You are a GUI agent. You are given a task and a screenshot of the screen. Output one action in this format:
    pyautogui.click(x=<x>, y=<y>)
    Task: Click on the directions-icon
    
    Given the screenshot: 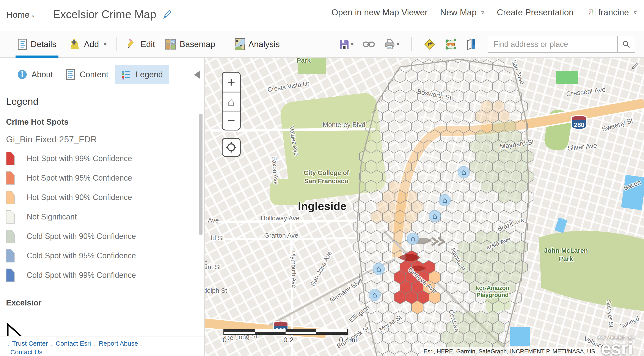 What is the action you would take?
    pyautogui.click(x=430, y=44)
    